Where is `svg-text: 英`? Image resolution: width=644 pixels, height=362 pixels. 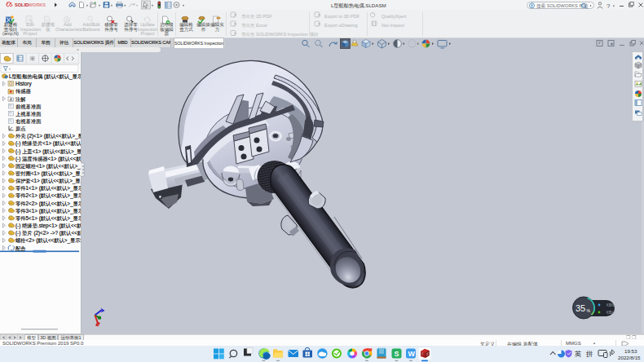
svg-text: 英 is located at coordinates (578, 354).